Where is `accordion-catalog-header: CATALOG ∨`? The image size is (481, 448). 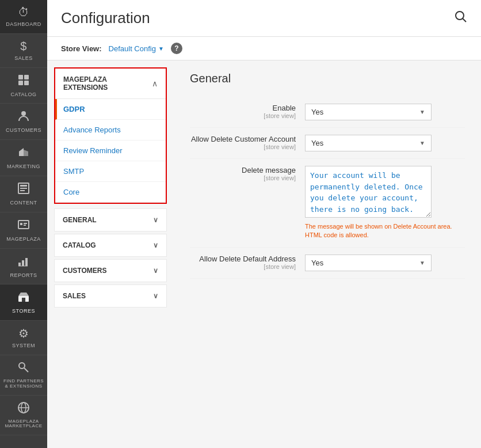 accordion-catalog-header: CATALOG ∨ is located at coordinates (110, 245).